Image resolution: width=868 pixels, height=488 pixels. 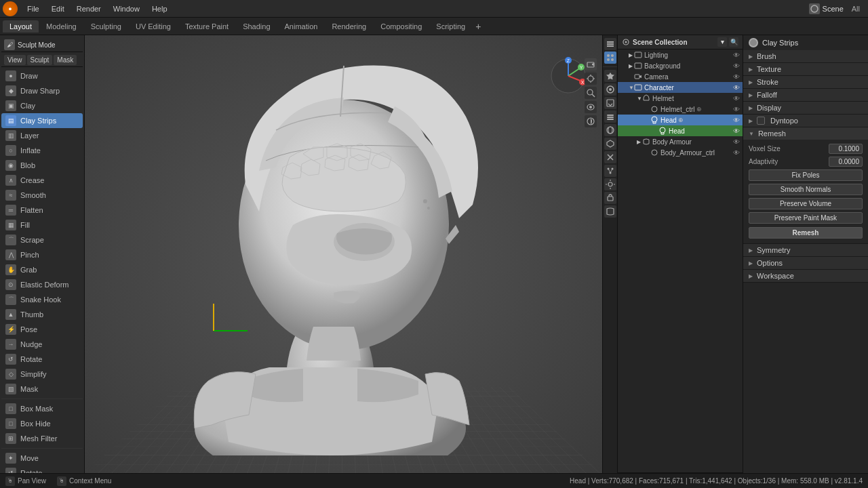 What do you see at coordinates (680, 66) in the screenshot?
I see `outliner-background: ▶ Background 👁` at bounding box center [680, 66].